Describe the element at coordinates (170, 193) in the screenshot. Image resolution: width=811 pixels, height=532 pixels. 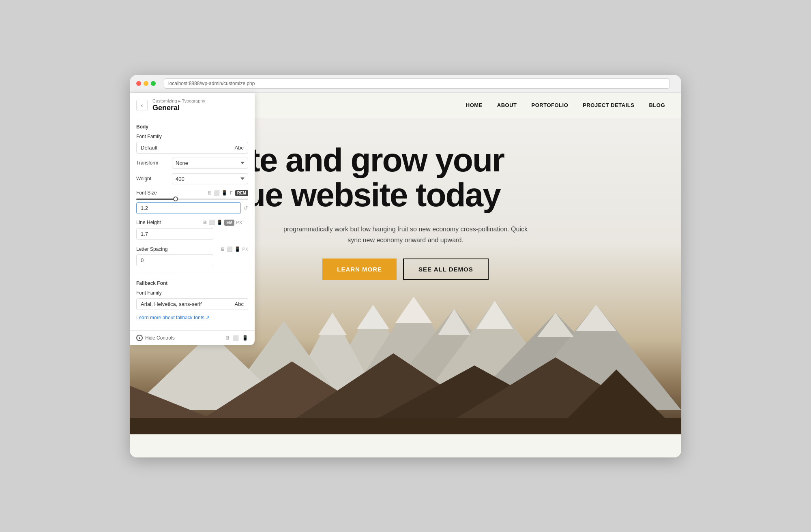
I see `font-size-label: Font Size` at that location.